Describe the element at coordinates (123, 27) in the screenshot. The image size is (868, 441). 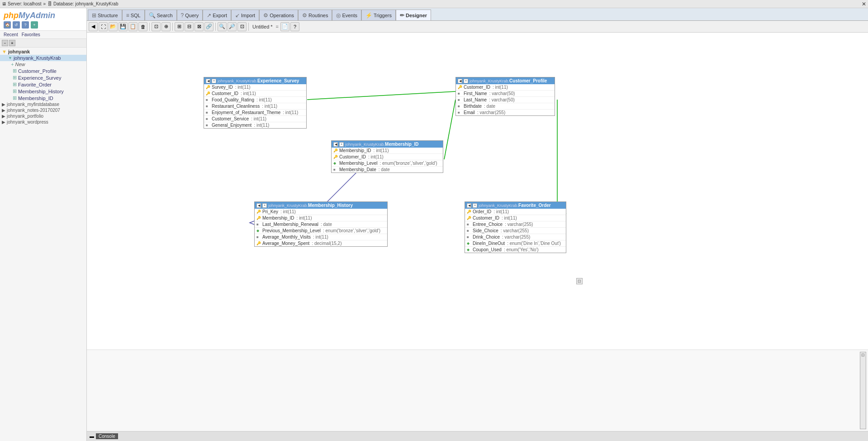
I see `save-button: 💾` at that location.